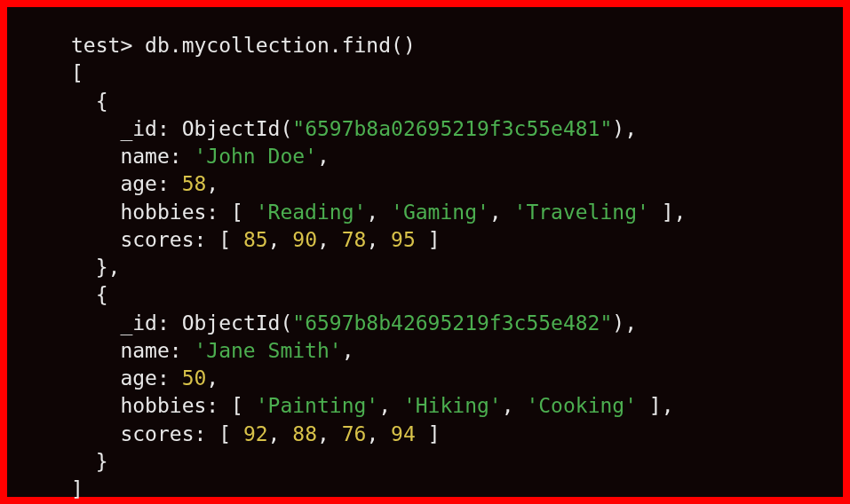 The image size is (850, 504). What do you see at coordinates (403, 434) in the screenshot?
I see `score-value: 94` at bounding box center [403, 434].